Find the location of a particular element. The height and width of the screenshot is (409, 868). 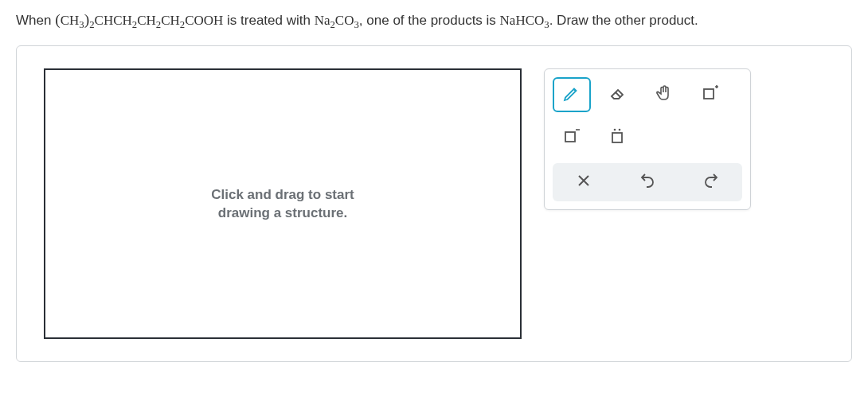

draw-tool-button is located at coordinates (572, 95).